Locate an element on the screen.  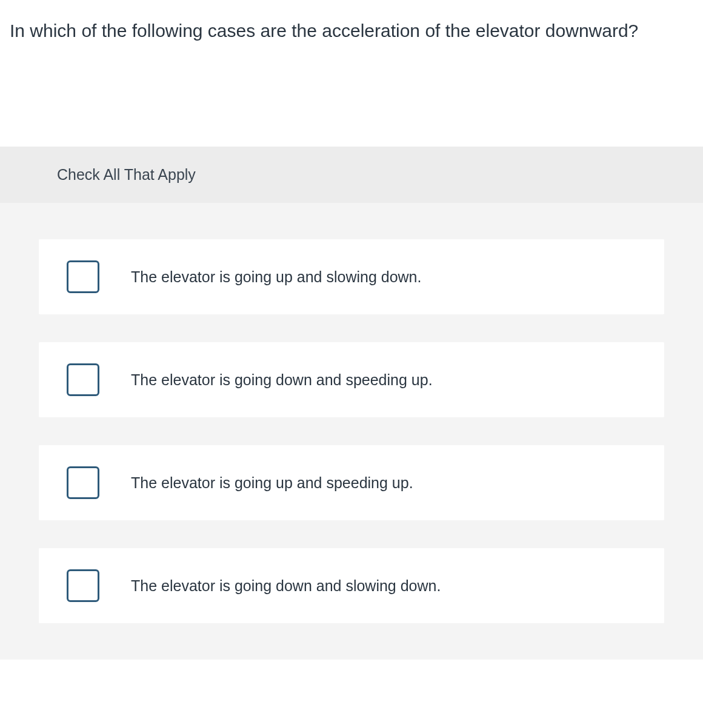
instruction-header: Check All That Apply is located at coordinates (352, 174).